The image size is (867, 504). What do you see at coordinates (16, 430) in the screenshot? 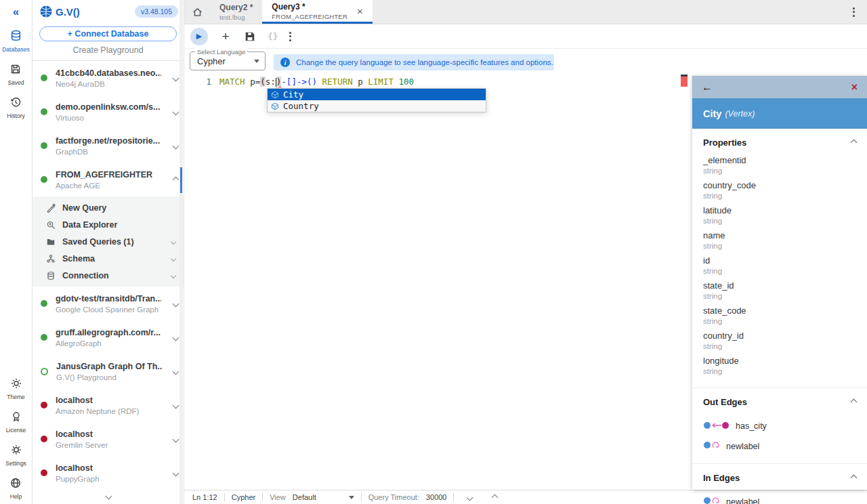
I see `rail-label: License` at bounding box center [16, 430].